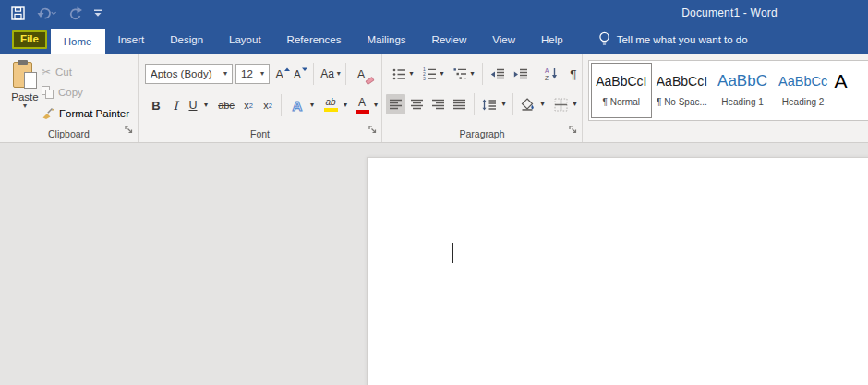 The image size is (868, 385). I want to click on eraser-icon, so click(369, 81).